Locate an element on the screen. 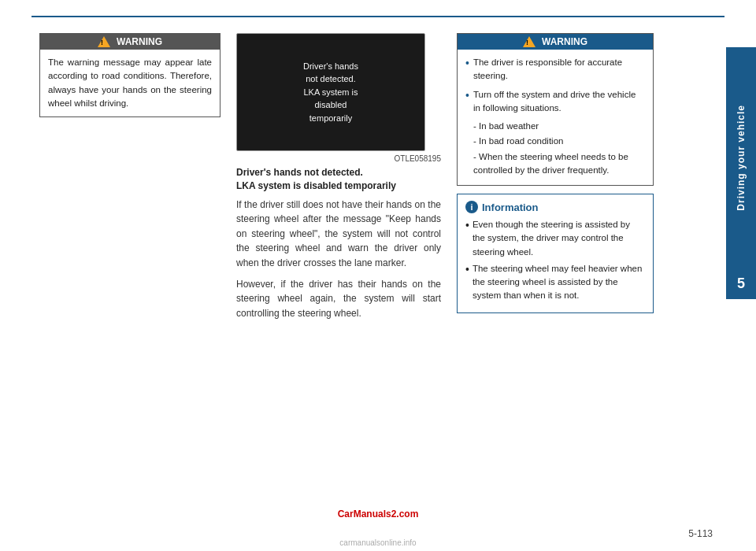  right-column: WARNING • The driver is responsible for … is located at coordinates (555, 179).